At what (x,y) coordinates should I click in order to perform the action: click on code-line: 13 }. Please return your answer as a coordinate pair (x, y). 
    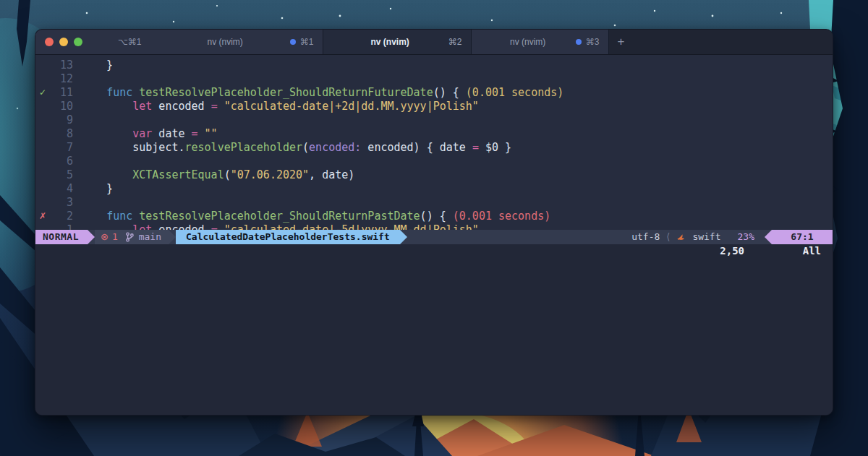
    Looking at the image, I should click on (434, 65).